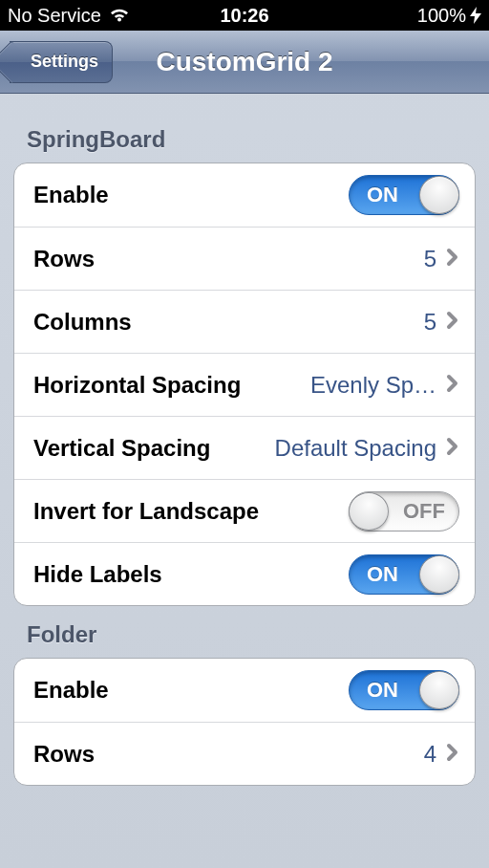 Image resolution: width=489 pixels, height=868 pixels. What do you see at coordinates (244, 137) in the screenshot?
I see `section-header-springboard: SpringBoard` at bounding box center [244, 137].